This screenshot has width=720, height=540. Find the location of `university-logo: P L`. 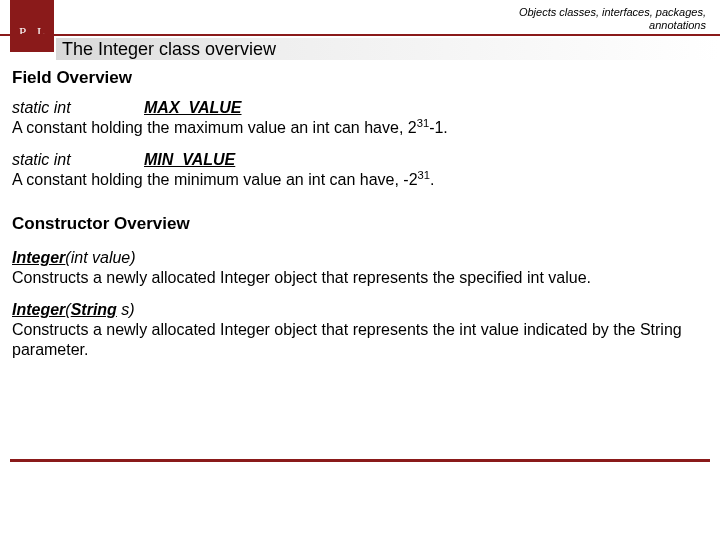

university-logo: P L is located at coordinates (32, 26).